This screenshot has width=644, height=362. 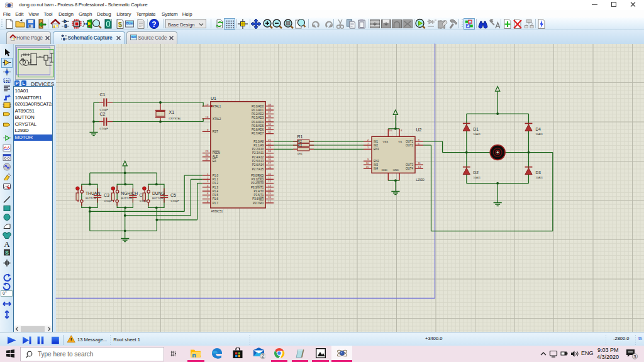 I want to click on svg-text: 27, so click(x=269, y=163).